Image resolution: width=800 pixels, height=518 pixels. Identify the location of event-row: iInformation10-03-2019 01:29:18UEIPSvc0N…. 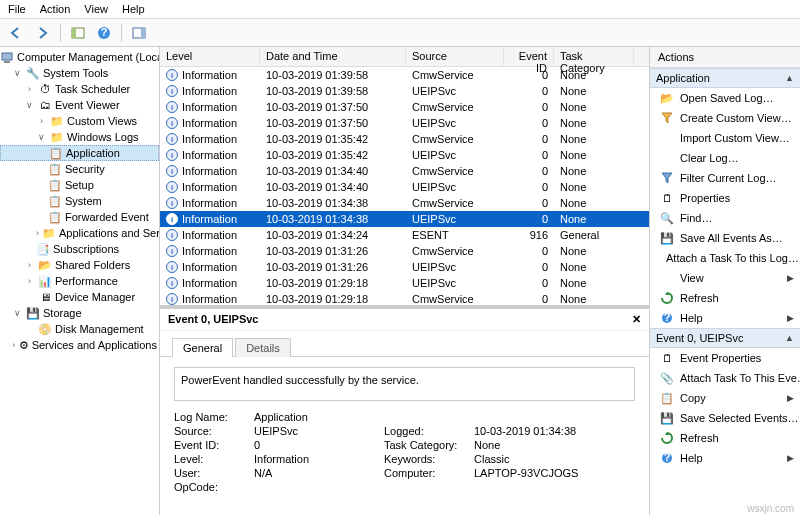
(404, 283).